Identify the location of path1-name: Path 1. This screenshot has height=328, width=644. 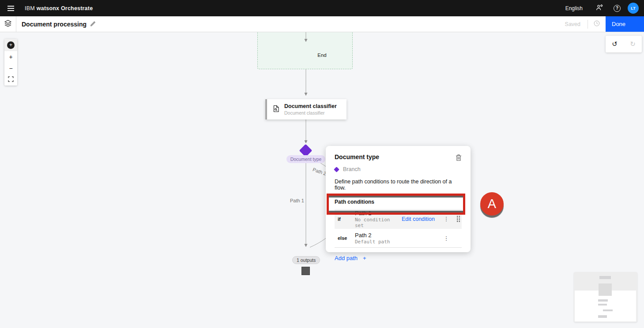
(378, 213).